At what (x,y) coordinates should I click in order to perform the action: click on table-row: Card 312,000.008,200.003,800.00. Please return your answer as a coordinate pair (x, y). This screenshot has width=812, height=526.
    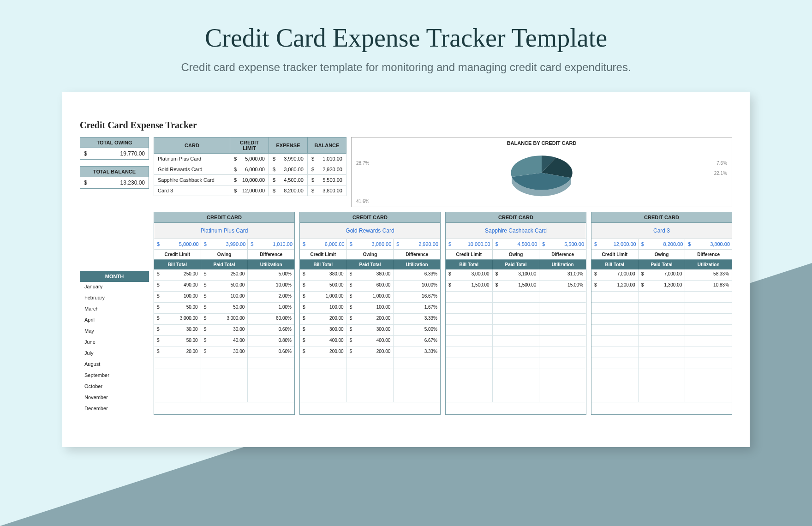
    Looking at the image, I should click on (250, 191).